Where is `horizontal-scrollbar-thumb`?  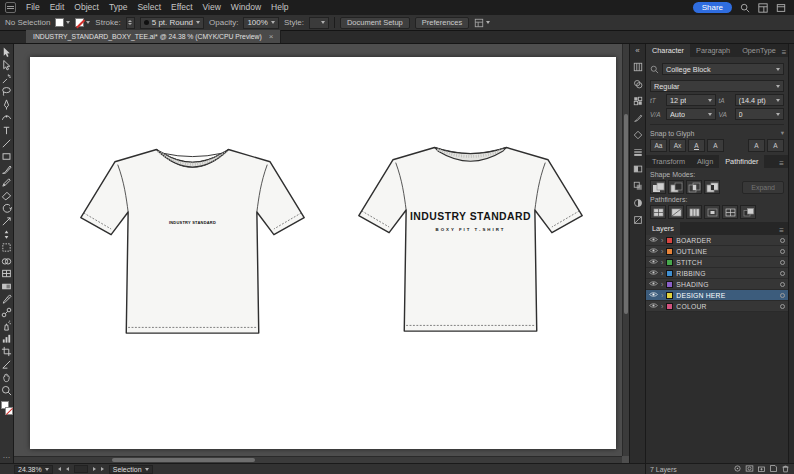 horizontal-scrollbar-thumb is located at coordinates (184, 460).